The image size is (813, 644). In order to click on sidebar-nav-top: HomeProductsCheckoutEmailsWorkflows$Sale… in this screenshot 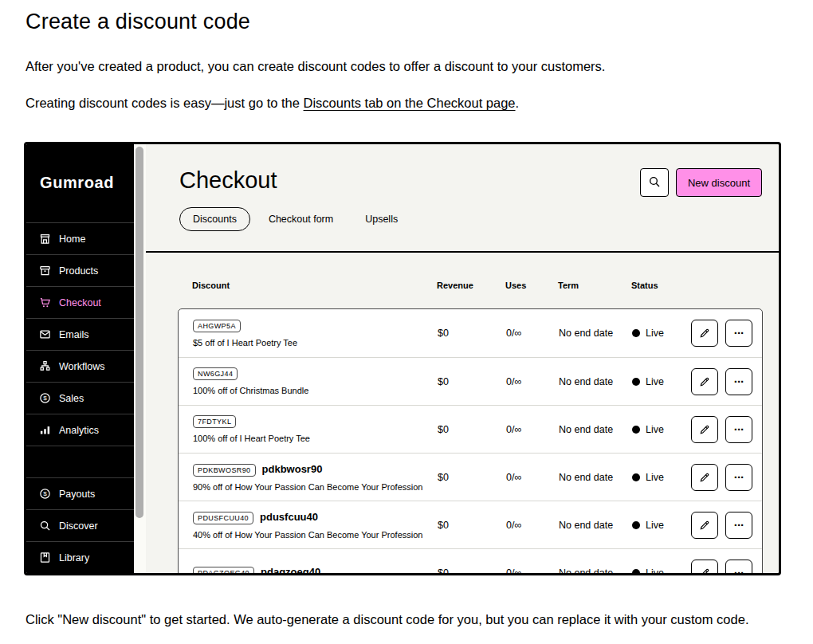, I will do `click(80, 334)`.